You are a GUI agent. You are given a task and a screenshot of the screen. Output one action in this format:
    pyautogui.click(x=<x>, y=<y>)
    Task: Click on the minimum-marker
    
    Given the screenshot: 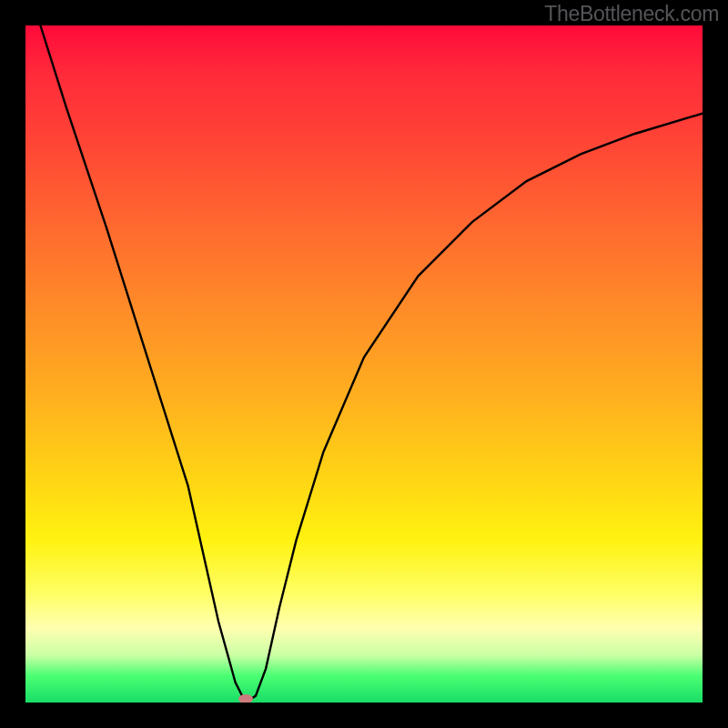 What is the action you would take?
    pyautogui.click(x=246, y=699)
    